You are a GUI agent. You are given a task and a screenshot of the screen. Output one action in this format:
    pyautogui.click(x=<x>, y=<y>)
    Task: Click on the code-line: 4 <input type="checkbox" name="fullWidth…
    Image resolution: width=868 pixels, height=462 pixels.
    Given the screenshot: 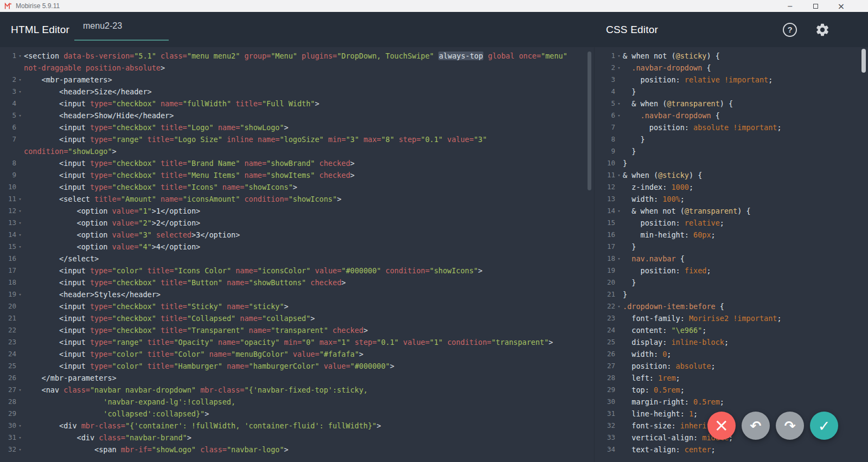 What is the action you would take?
    pyautogui.click(x=298, y=104)
    